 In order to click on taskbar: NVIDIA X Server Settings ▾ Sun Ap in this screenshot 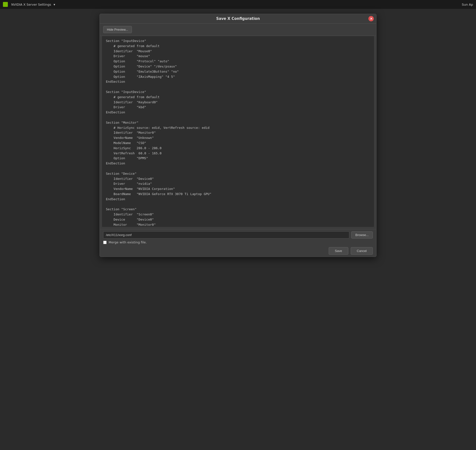, I will do `click(238, 4)`.